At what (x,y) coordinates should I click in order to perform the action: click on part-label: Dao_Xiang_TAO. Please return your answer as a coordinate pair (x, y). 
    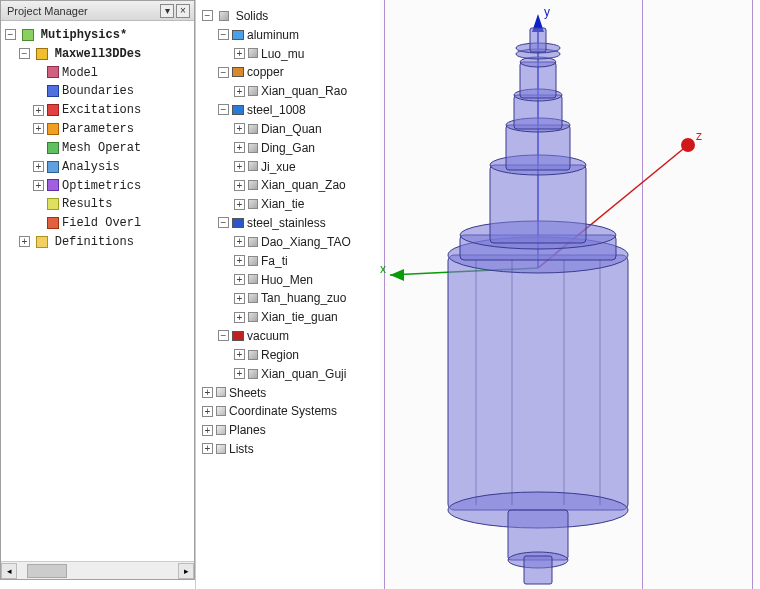
    Looking at the image, I should click on (306, 242).